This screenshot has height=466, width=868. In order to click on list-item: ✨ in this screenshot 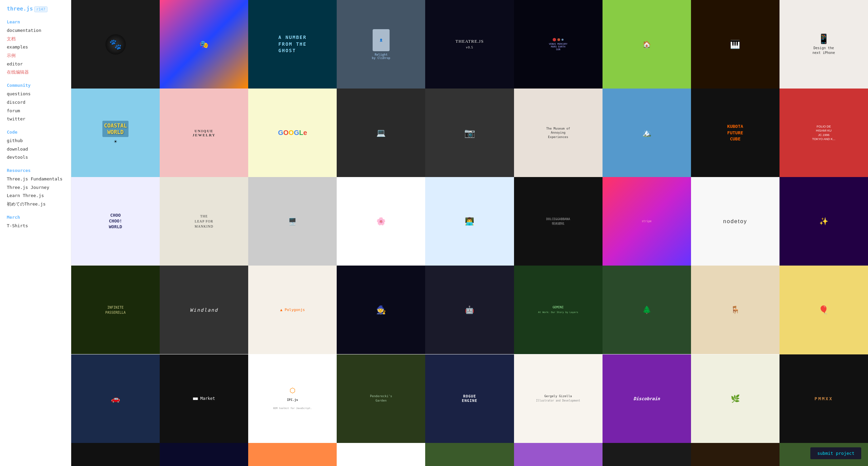, I will do `click(824, 221)`.